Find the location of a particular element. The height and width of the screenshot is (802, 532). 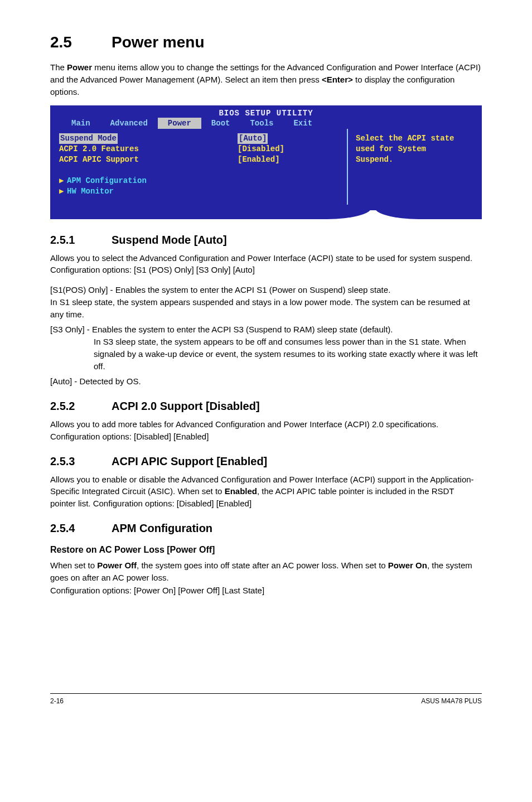

heading-254-num: 2.5.4 is located at coordinates (81, 529).